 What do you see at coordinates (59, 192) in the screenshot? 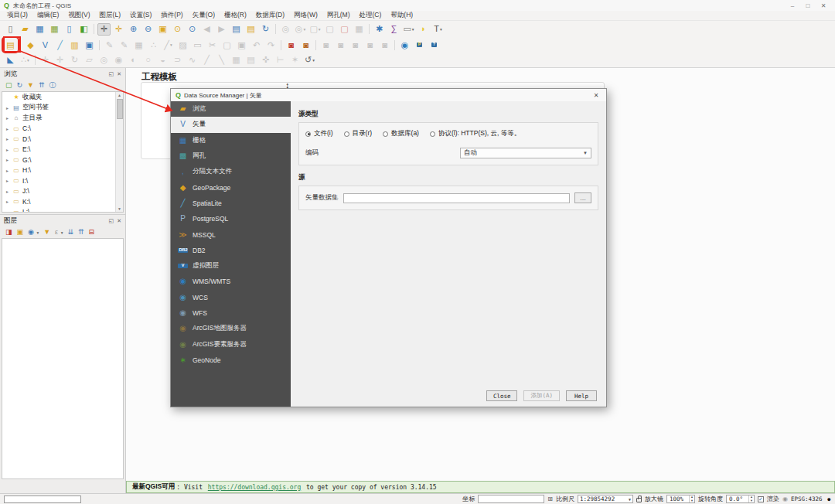
I see `browser-tree-item: ▸ ▭ J:\` at bounding box center [59, 192].